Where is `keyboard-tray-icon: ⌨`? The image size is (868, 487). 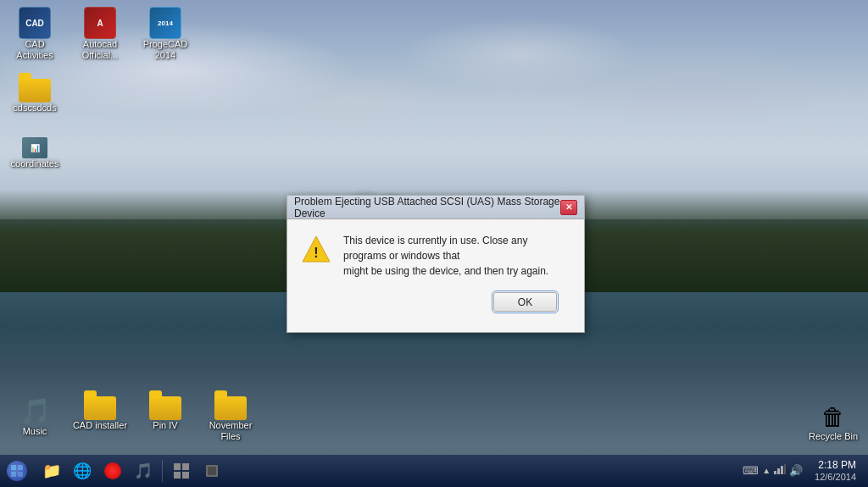
keyboard-tray-icon: ⌨ is located at coordinates (751, 471).